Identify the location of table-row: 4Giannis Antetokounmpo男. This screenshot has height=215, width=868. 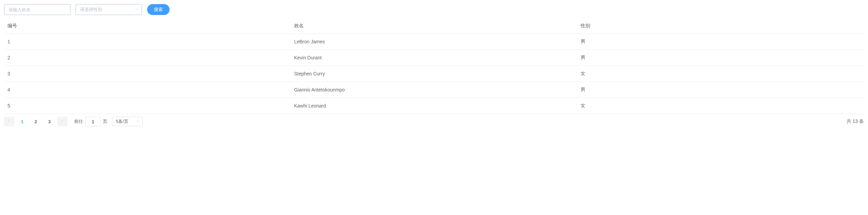
(434, 90).